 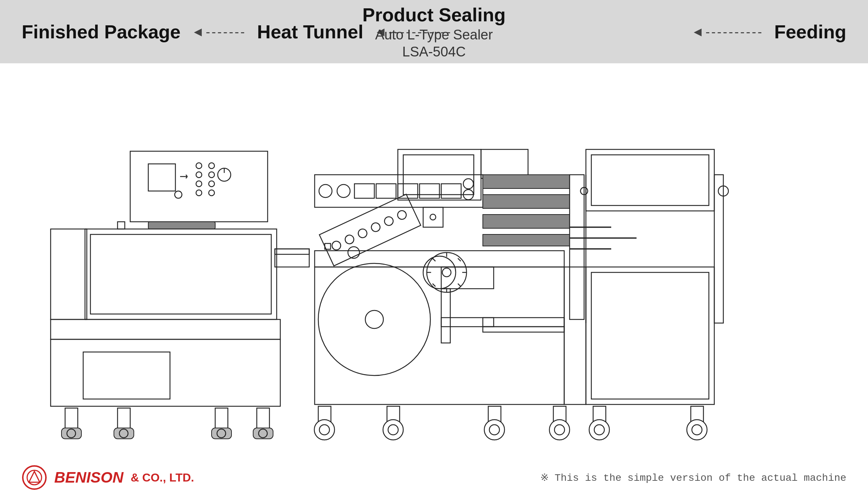 What do you see at coordinates (108, 478) in the screenshot?
I see `logo-section: BENISON & CO., LTD.` at bounding box center [108, 478].